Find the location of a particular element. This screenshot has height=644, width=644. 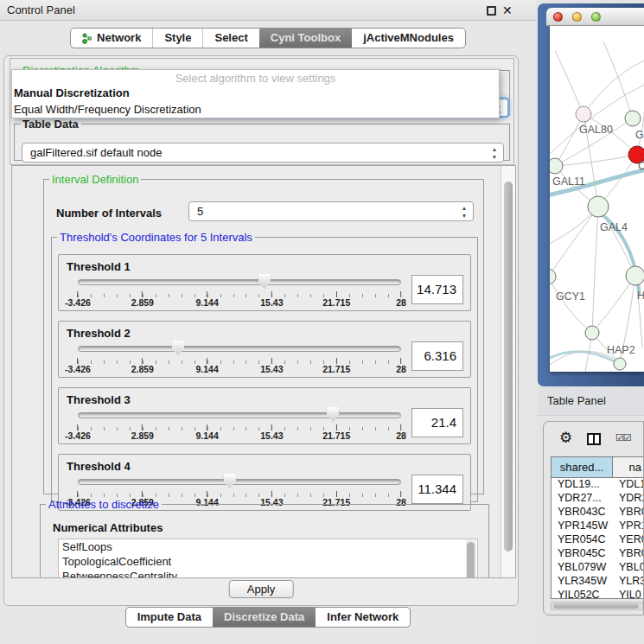

cell: YDR2 is located at coordinates (628, 499).